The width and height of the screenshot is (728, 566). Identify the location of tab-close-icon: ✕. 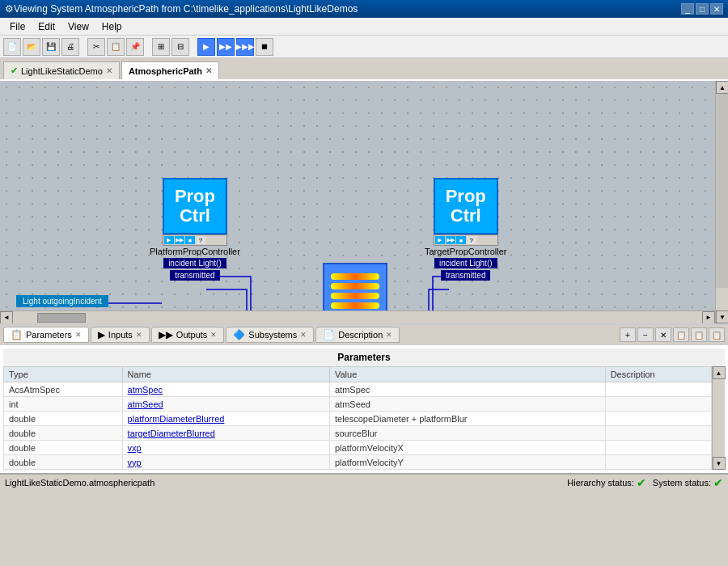
(109, 71).